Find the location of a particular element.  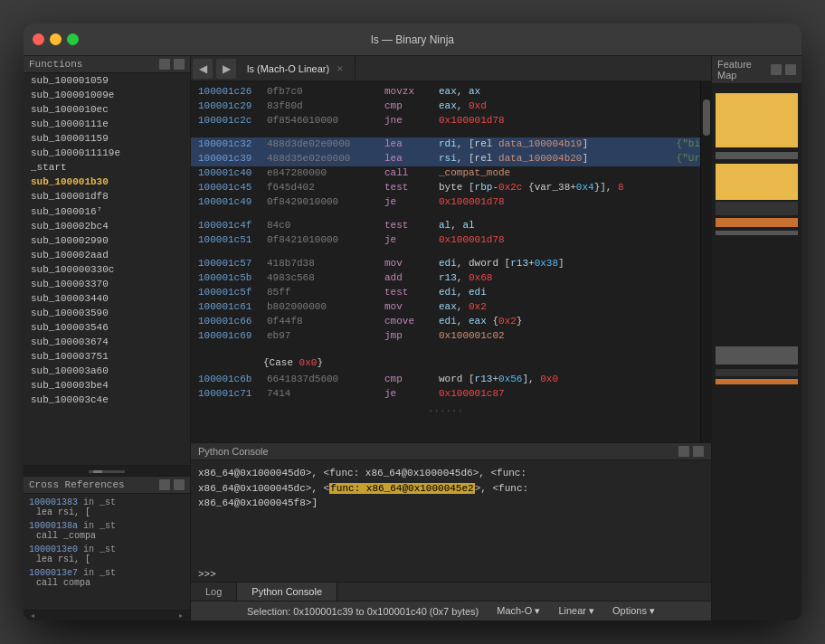

disasm-row-12: 100001c5f 85ff test edi, edi is located at coordinates (445, 293).